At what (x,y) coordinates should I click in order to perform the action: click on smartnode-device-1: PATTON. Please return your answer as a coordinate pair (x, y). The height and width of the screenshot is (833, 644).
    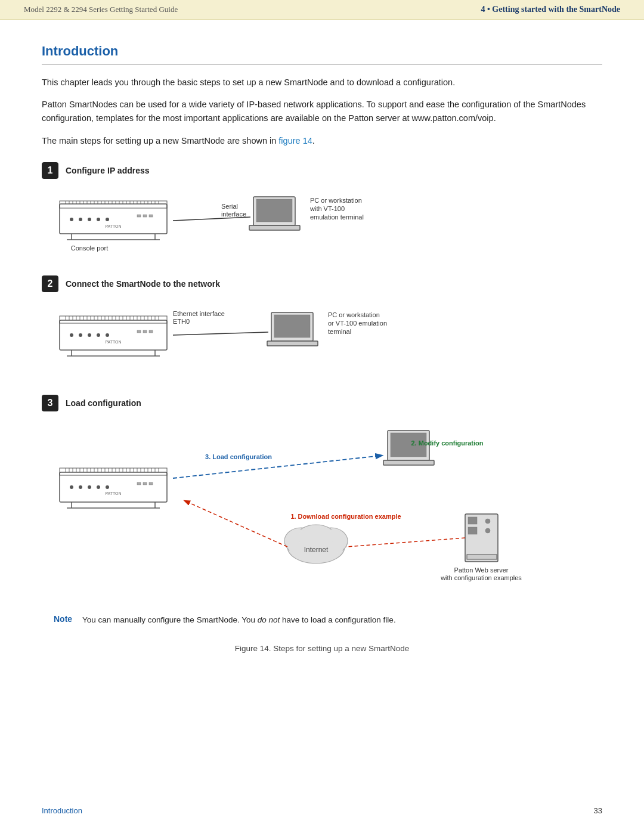
    Looking at the image, I should click on (113, 221).